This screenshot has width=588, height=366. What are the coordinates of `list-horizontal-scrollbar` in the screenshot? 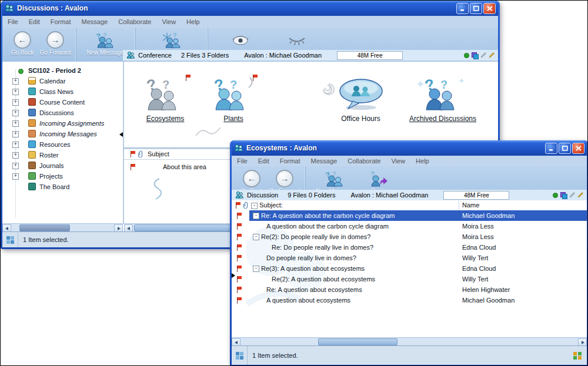 It's located at (409, 342).